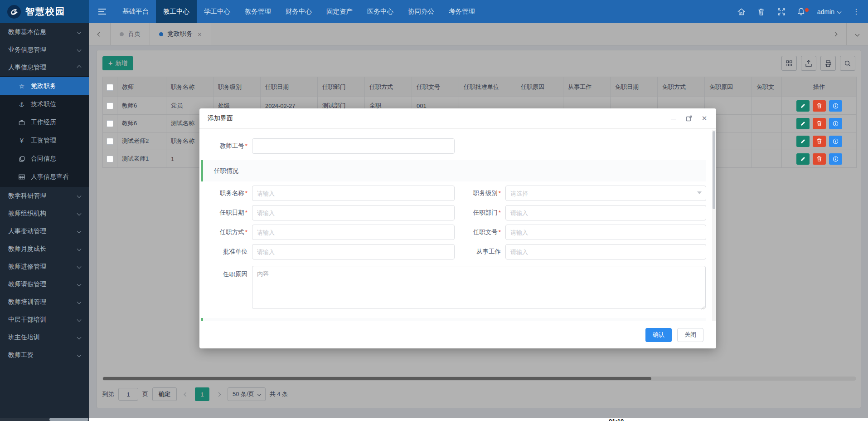 The image size is (868, 421). What do you see at coordinates (659, 335) in the screenshot?
I see `confirm-button: 确认` at bounding box center [659, 335].